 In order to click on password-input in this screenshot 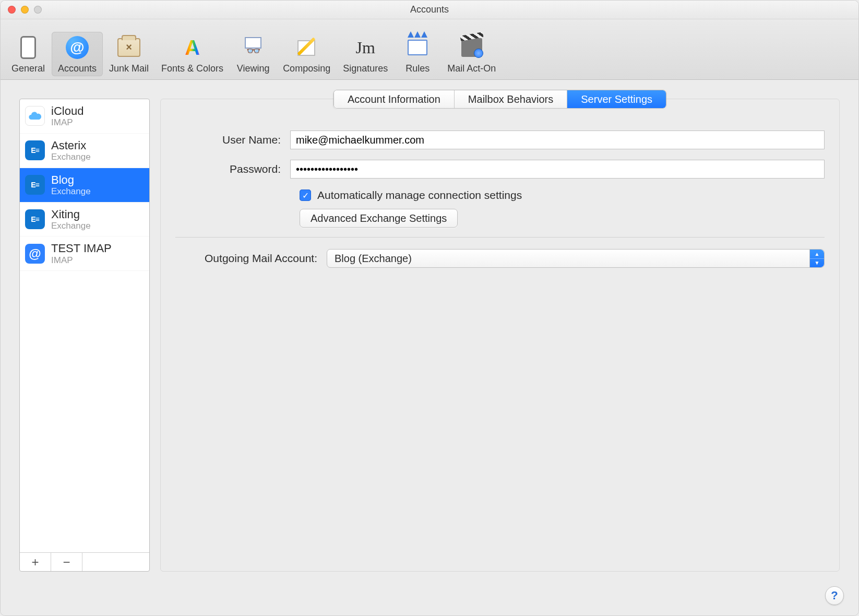, I will do `click(557, 169)`.